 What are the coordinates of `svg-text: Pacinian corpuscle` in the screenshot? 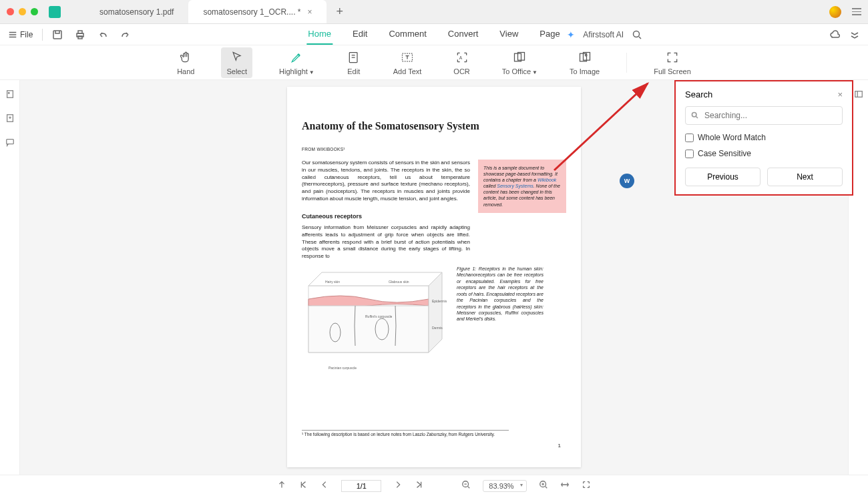 It's located at (343, 368).